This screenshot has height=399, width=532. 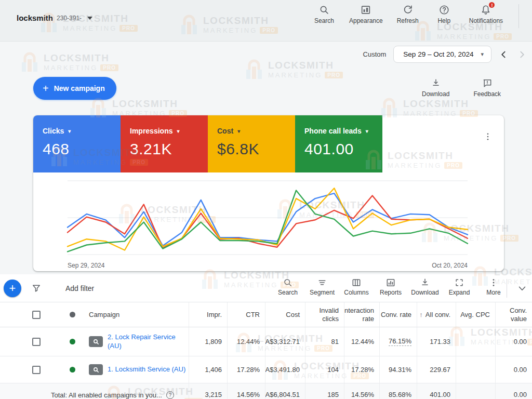 What do you see at coordinates (362, 370) in the screenshot?
I see `cell-interaction-rate: 17.28%` at bounding box center [362, 370].